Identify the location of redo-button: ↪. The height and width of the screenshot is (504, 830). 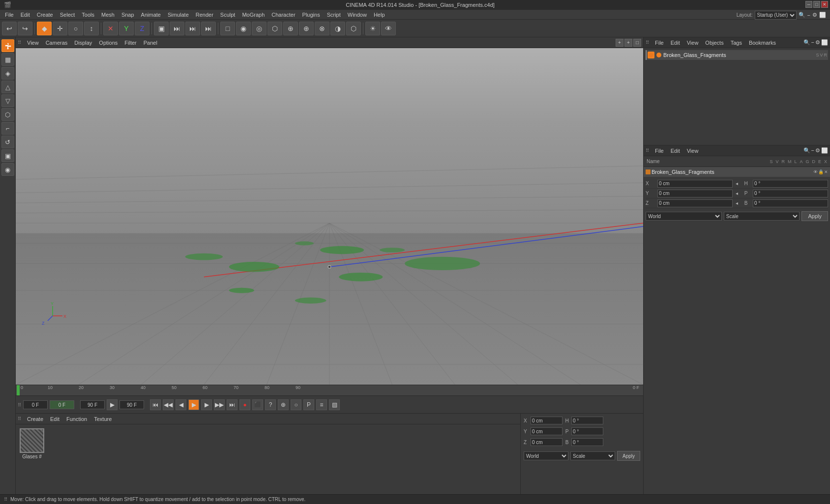
(25, 28).